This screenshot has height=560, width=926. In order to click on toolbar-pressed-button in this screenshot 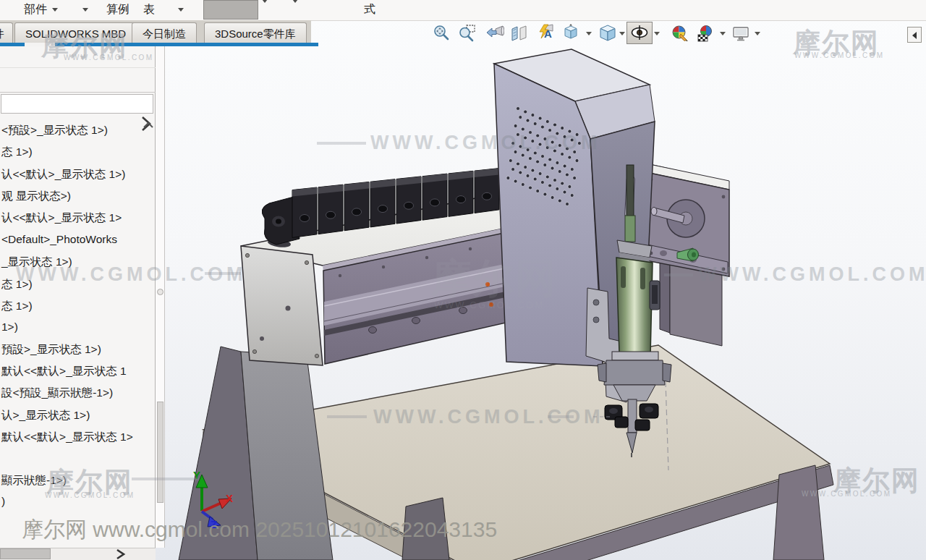, I will do `click(231, 10)`.